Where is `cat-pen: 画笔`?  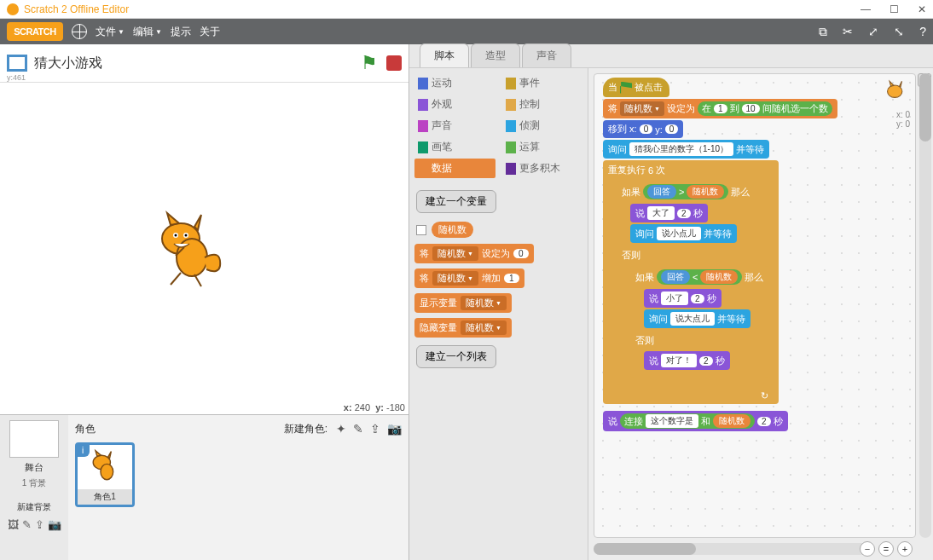 cat-pen: 画笔 is located at coordinates (455, 147).